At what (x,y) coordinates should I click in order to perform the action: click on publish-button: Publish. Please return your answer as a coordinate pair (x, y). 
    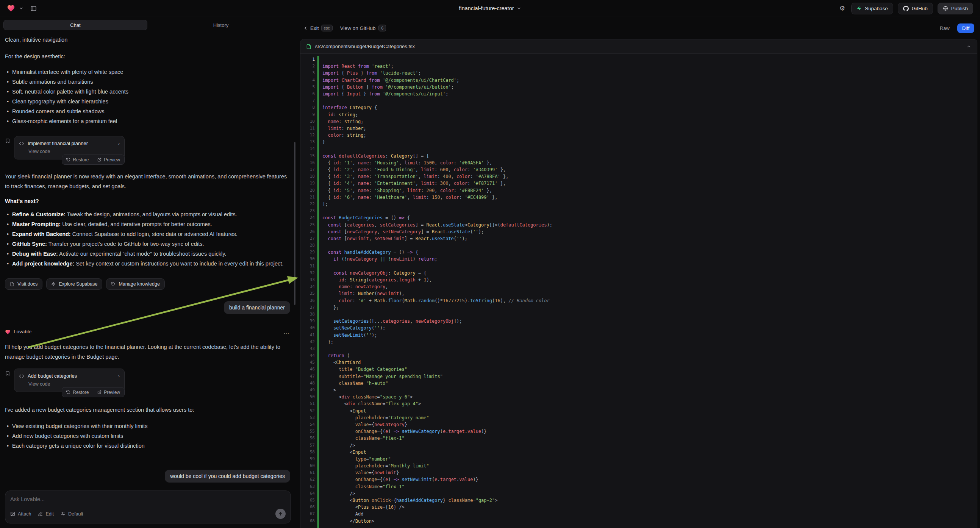
    Looking at the image, I should click on (955, 8).